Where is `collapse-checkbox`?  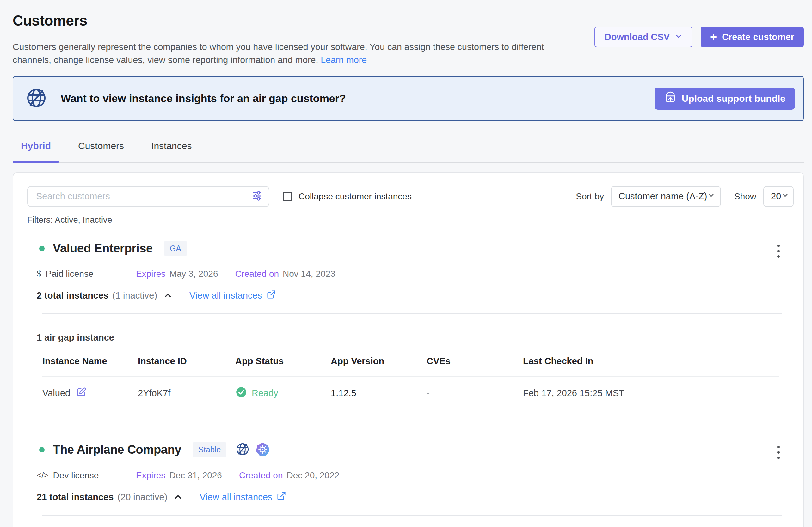
collapse-checkbox is located at coordinates (287, 196).